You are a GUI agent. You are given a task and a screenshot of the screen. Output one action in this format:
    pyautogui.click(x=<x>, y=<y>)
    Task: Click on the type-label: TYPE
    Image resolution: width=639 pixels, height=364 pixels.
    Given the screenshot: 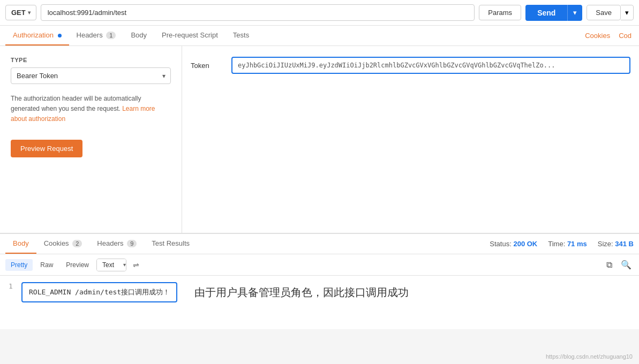 What is the action you would take?
    pyautogui.click(x=91, y=60)
    